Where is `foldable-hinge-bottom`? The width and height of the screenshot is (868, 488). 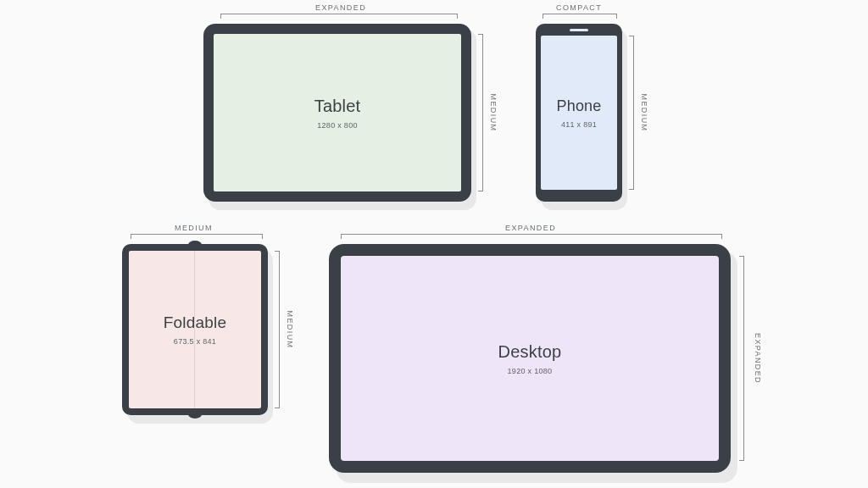
foldable-hinge-bottom is located at coordinates (195, 414).